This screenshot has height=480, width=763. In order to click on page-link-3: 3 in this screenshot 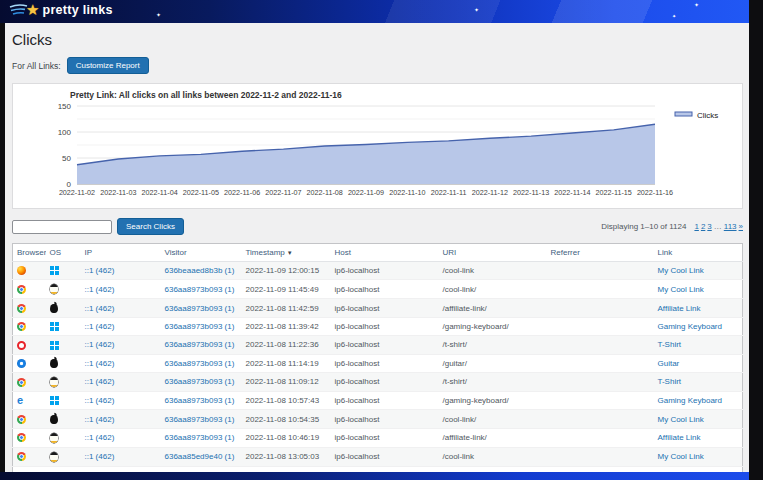, I will do `click(709, 226)`.